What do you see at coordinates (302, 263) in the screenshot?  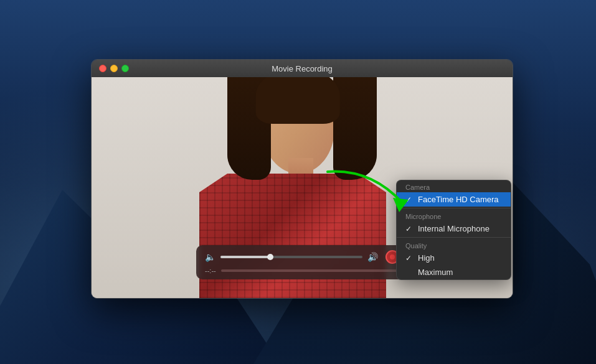 I see `recording-controls: 🔈 🔊 --:--` at bounding box center [302, 263].